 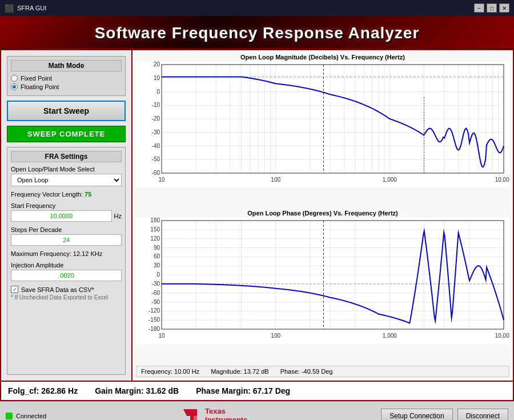 I want to click on disconnect-button: Disconnect, so click(x=483, y=415).